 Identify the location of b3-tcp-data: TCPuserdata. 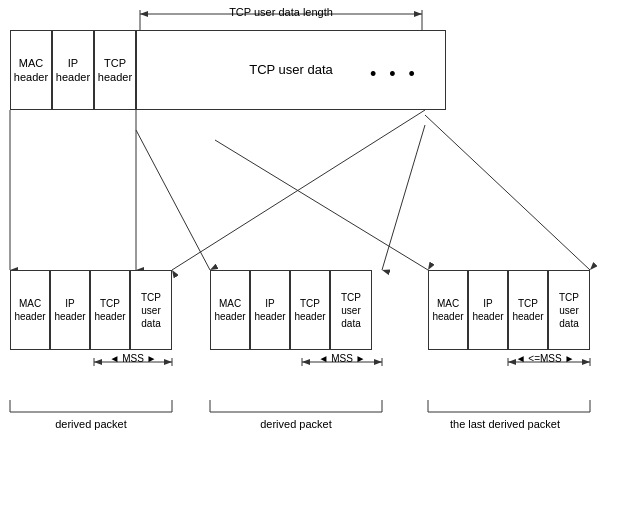
(569, 310).